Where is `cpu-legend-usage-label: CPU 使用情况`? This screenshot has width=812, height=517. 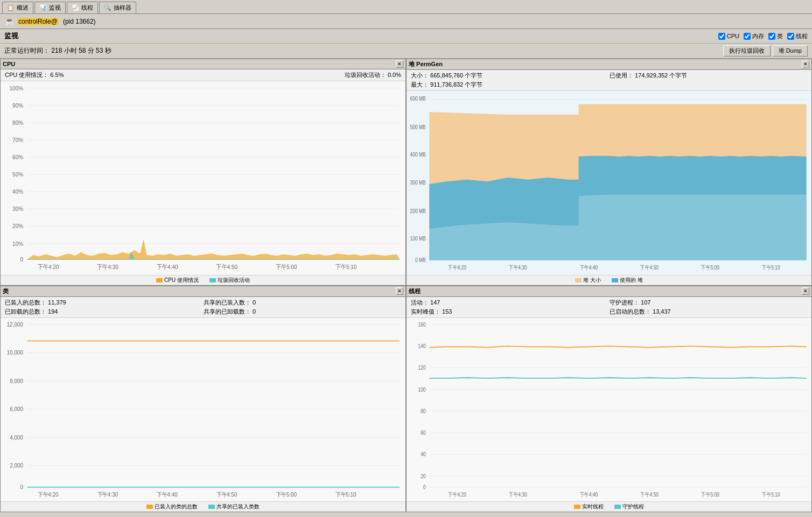
cpu-legend-usage-label: CPU 使用情况 is located at coordinates (181, 280).